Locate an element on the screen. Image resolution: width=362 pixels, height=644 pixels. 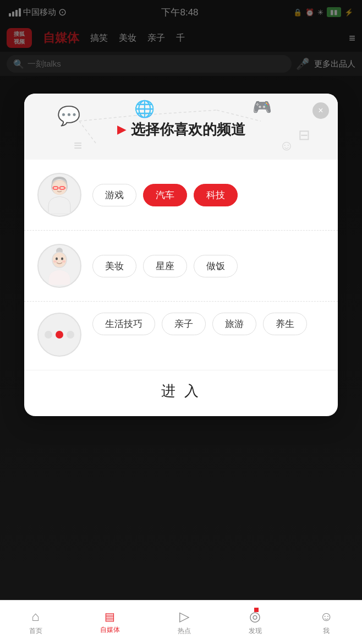
enter-section: 进 入 is located at coordinates (181, 393).